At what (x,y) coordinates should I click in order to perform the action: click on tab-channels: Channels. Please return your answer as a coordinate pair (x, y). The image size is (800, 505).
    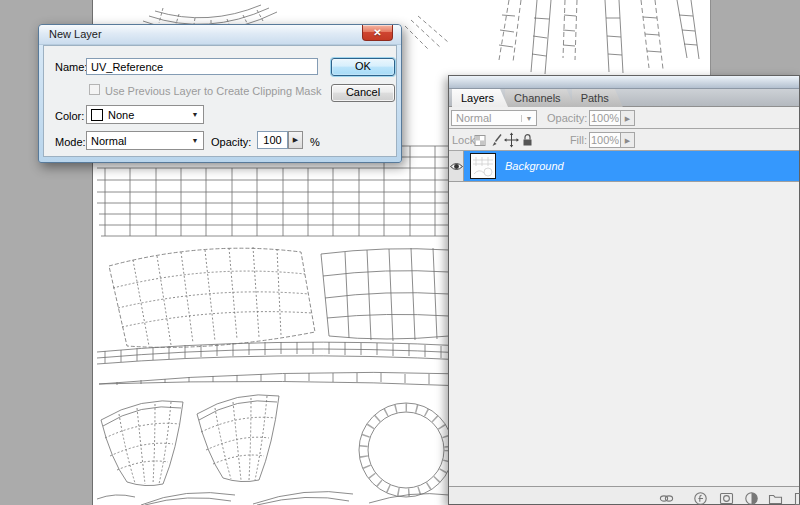
    Looking at the image, I should click on (540, 98).